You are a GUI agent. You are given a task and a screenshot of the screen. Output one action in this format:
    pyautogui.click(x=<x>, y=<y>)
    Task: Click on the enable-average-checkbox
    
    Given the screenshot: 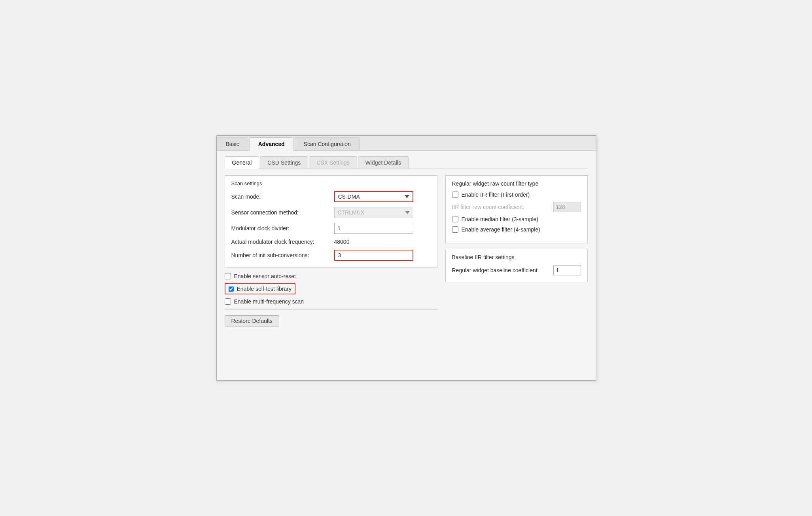 What is the action you would take?
    pyautogui.click(x=455, y=230)
    